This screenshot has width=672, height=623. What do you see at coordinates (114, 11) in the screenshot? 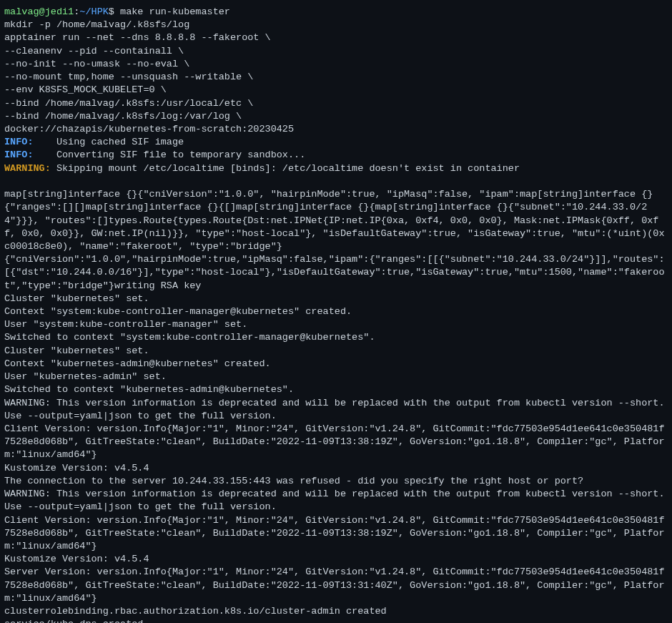
I see `prompt-dollar: $` at bounding box center [114, 11].